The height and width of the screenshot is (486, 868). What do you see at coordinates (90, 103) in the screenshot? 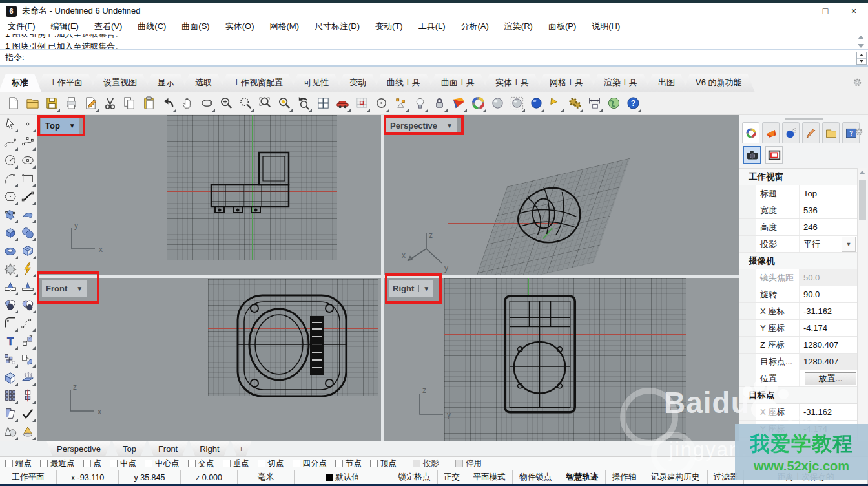
I see `annotate-file-icon` at bounding box center [90, 103].